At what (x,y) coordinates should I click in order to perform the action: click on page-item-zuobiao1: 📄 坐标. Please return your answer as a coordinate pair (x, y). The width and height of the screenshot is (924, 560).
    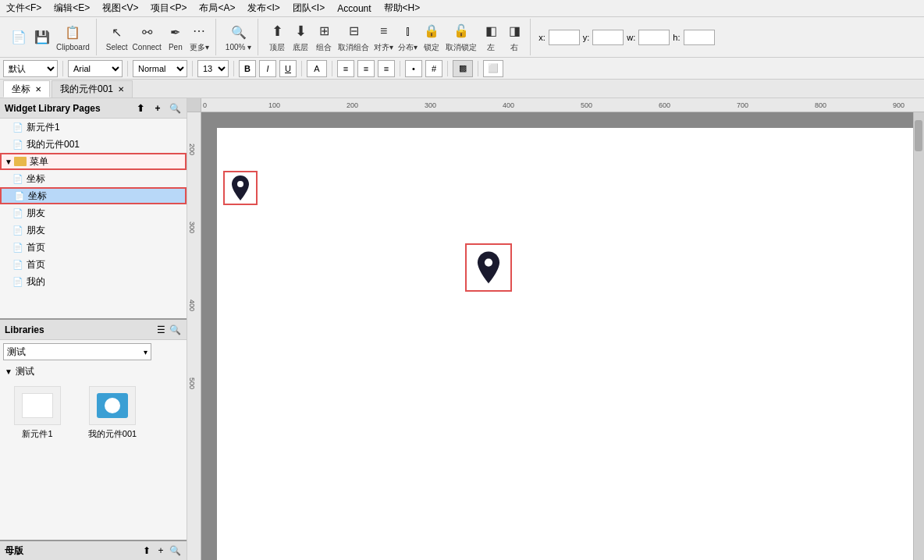
    Looking at the image, I should click on (94, 179).